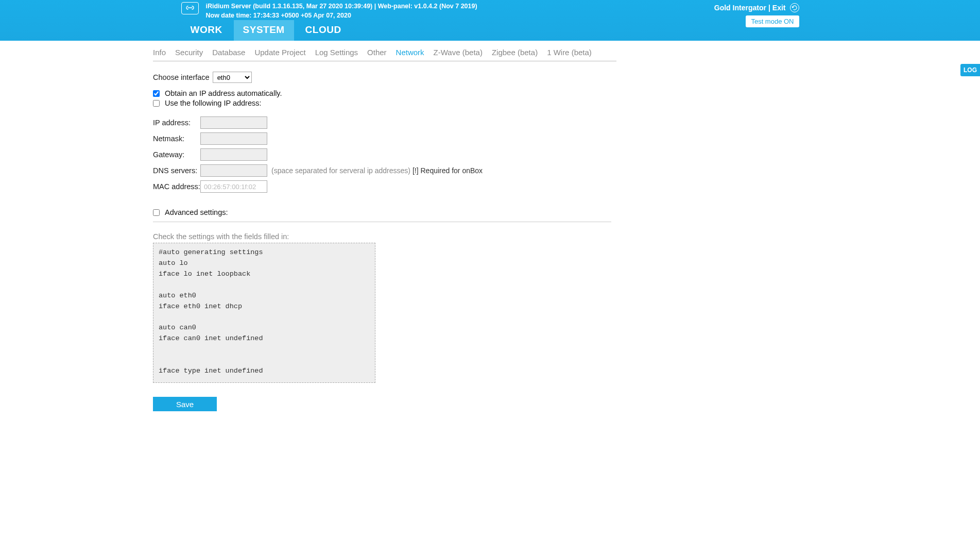 The image size is (980, 537). Describe the element at coordinates (177, 187) in the screenshot. I see `mac-label: MAC address:` at that location.